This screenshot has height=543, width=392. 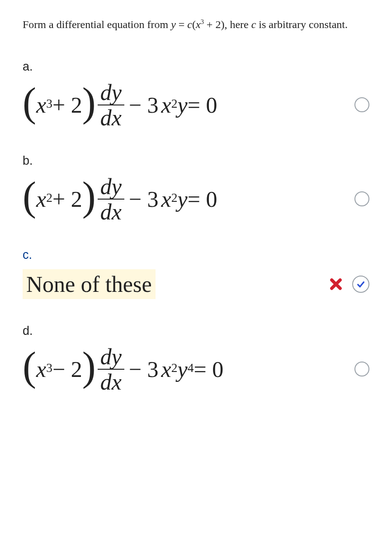 I want to click on option-c: c. None of these, so click(x=196, y=273).